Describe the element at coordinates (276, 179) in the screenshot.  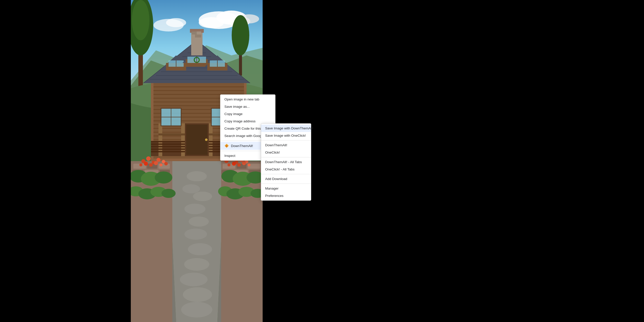
I see `add-download-label: Add Download` at that location.